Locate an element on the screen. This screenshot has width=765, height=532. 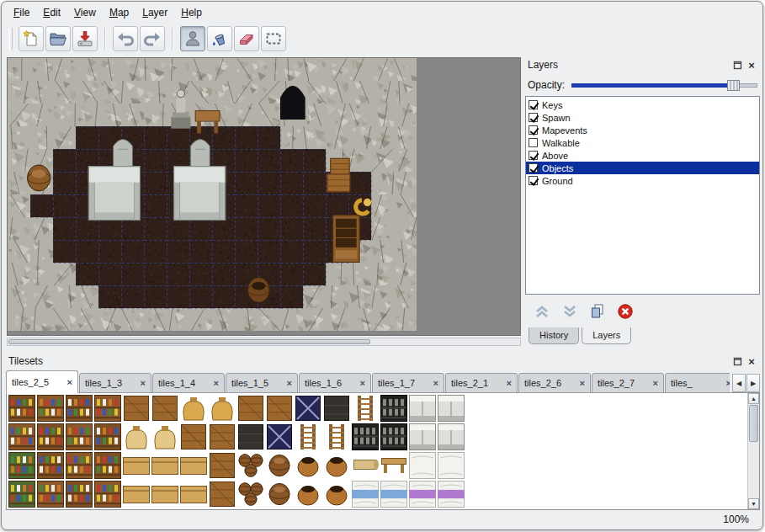
tileset-tab-label: tiles_2_7 is located at coordinates (624, 383).